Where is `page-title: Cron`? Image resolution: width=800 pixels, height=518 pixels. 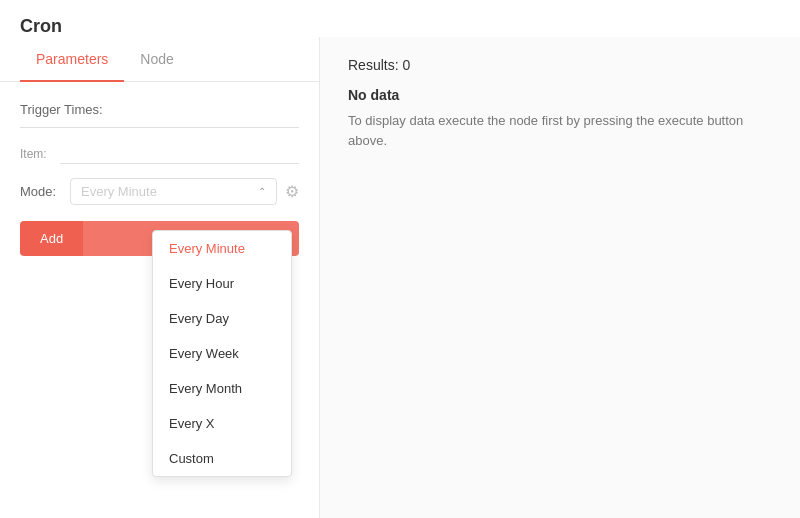 page-title: Cron is located at coordinates (400, 18).